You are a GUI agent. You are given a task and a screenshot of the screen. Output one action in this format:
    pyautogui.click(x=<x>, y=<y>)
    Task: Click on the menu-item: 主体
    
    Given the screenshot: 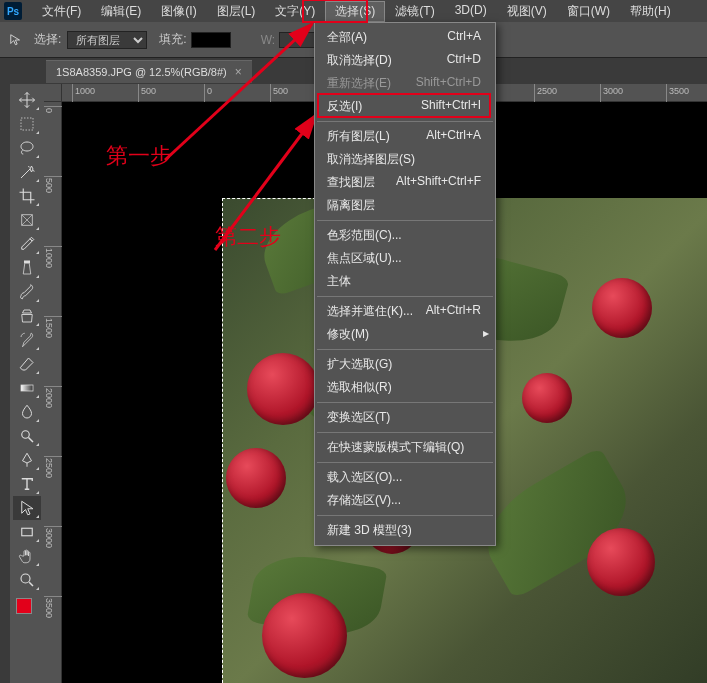 What is the action you would take?
    pyautogui.click(x=405, y=282)
    